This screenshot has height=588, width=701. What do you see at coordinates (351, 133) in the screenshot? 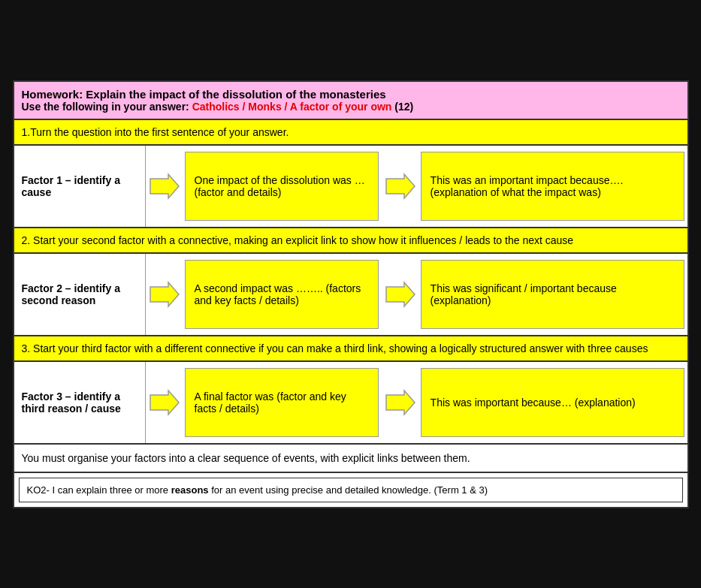
I see `instruction-1: 1.Turn the question into the first sente…` at bounding box center [351, 133].